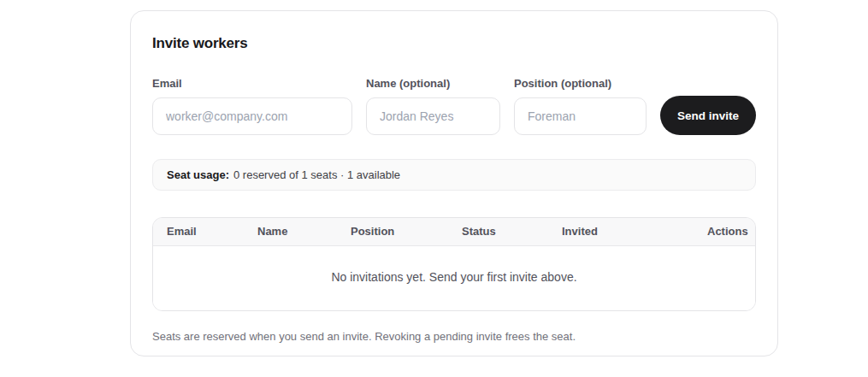 The width and height of the screenshot is (868, 377). Describe the element at coordinates (252, 106) in the screenshot. I see `email-field-group: Email` at that location.